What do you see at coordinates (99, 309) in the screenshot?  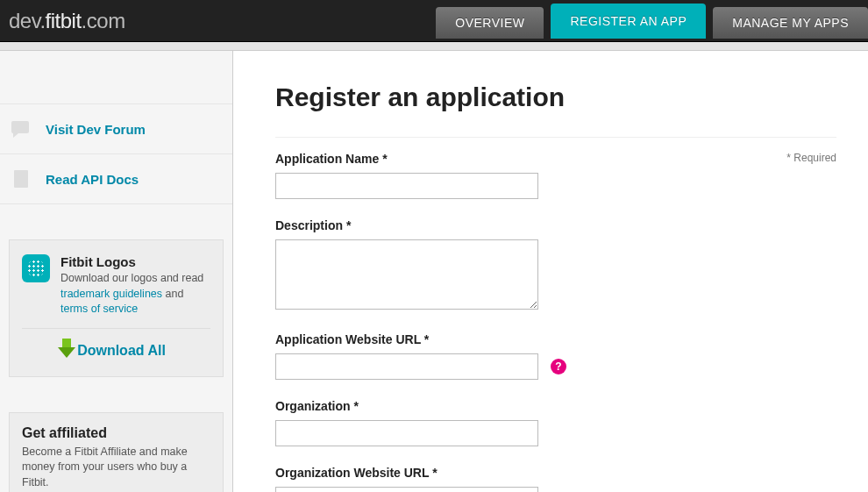 I see `tos-link: terms of service` at bounding box center [99, 309].